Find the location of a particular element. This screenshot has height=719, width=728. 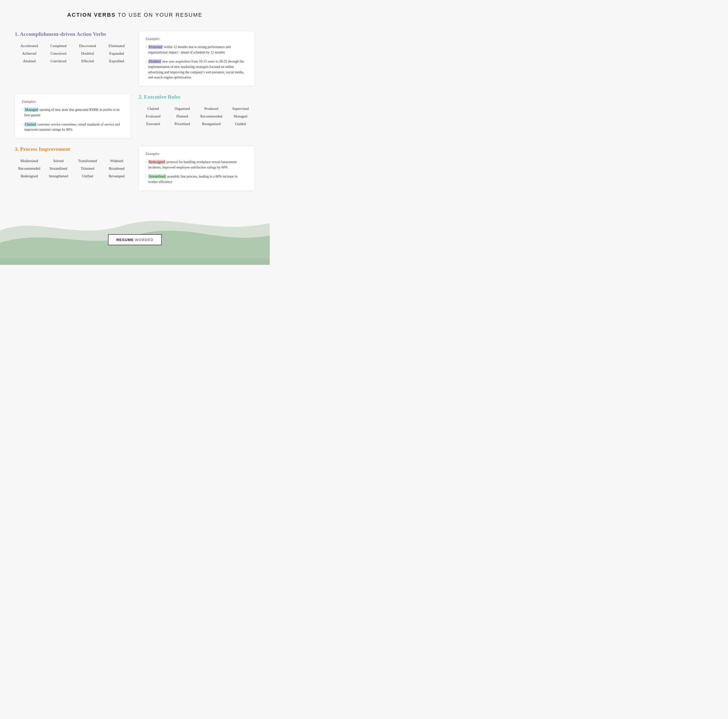

verb: Expanded is located at coordinates (117, 54).